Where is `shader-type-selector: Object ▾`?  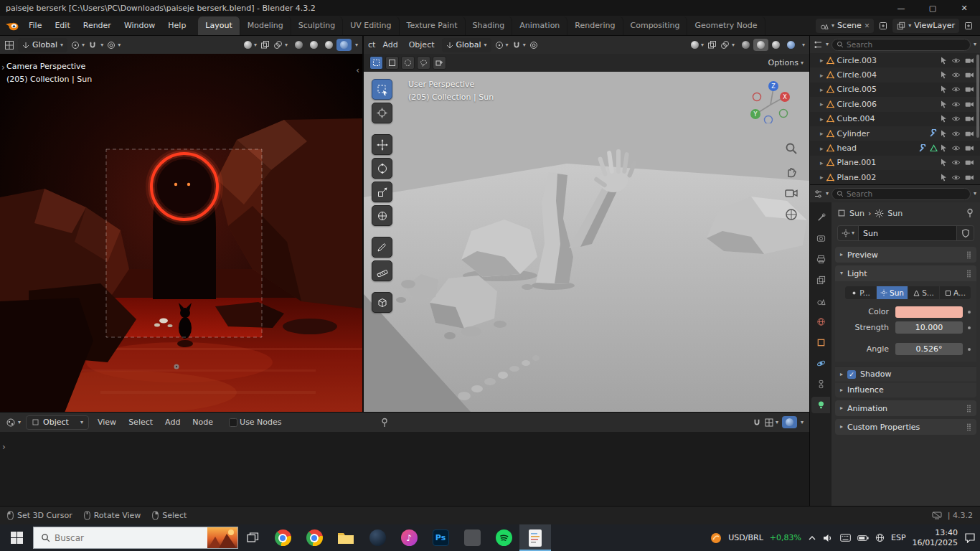
shader-type-selector: Object ▾ is located at coordinates (57, 423).